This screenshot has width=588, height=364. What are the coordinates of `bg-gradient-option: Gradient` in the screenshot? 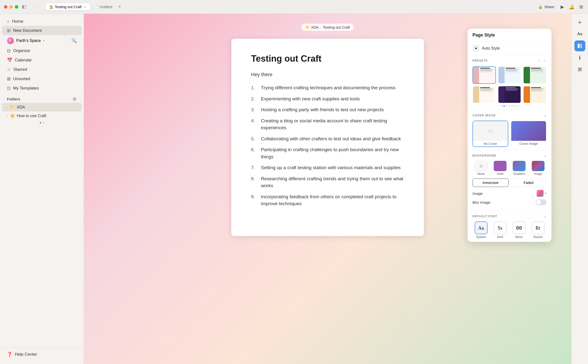 It's located at (519, 168).